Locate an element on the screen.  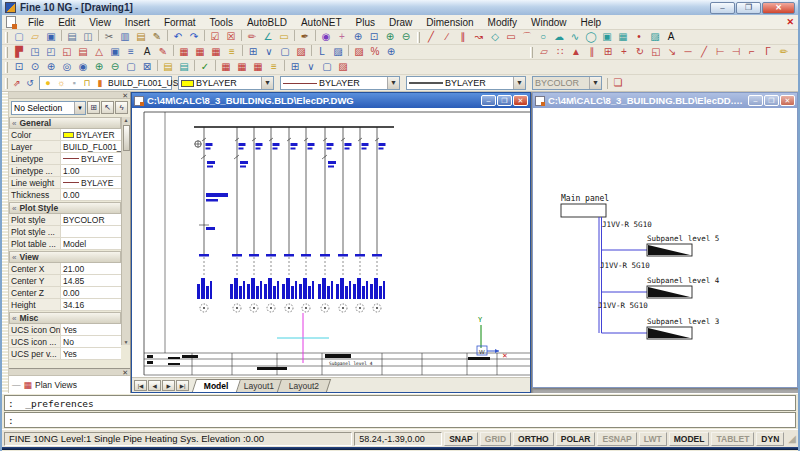
view-rotate-icon: ↺ is located at coordinates (30, 83).